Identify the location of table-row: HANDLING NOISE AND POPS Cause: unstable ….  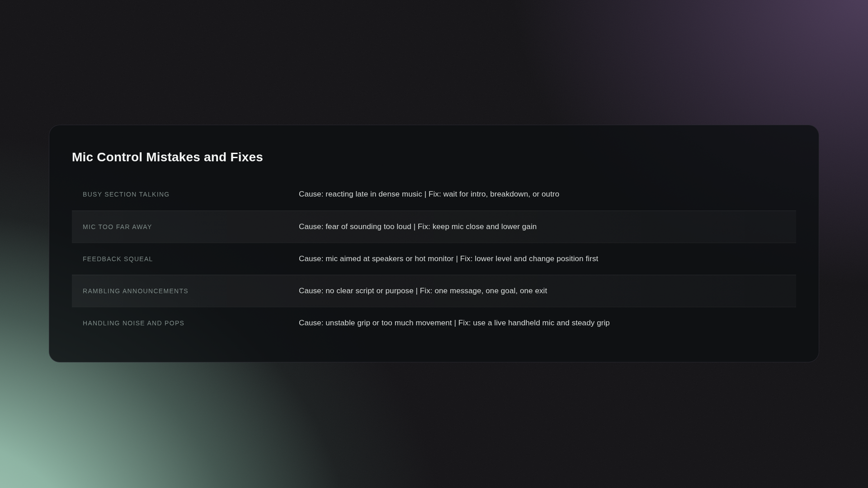
(434, 323).